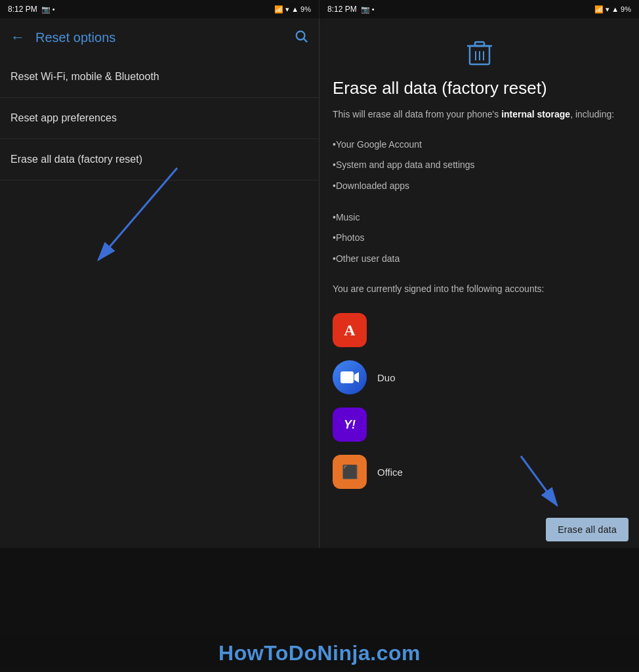 The width and height of the screenshot is (639, 672). What do you see at coordinates (479, 52) in the screenshot?
I see `trash-icon-wrap` at bounding box center [479, 52].